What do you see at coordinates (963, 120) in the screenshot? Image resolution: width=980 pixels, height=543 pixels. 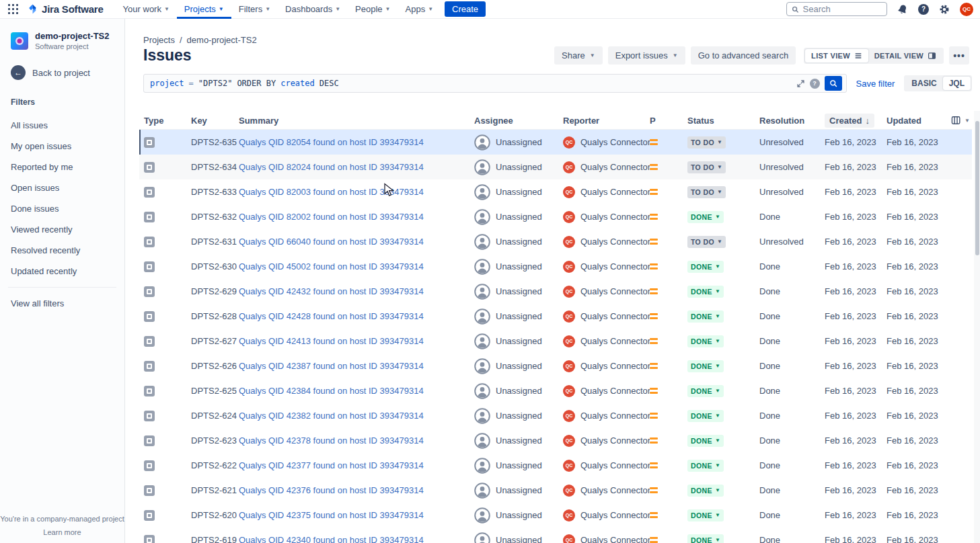 I see `column-settings-button: ▼` at bounding box center [963, 120].